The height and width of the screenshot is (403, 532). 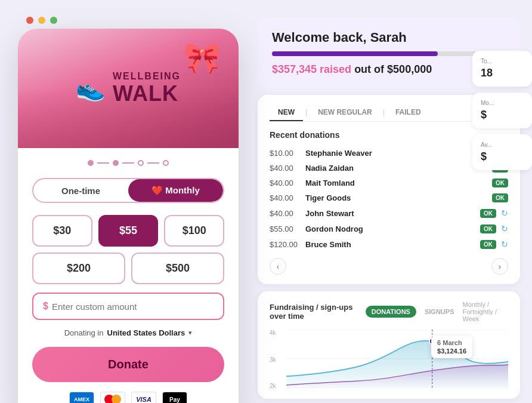 I want to click on logo-text: WELLBEING WALK, so click(x=147, y=88).